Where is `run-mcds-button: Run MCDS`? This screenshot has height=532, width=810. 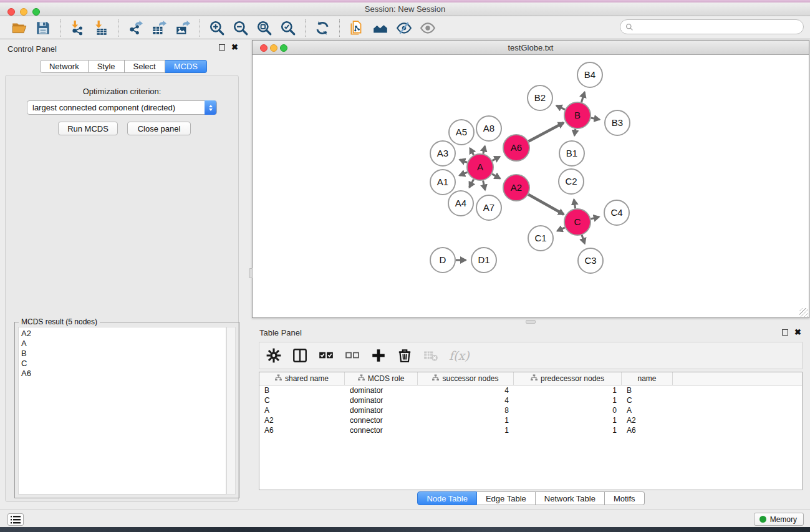 run-mcds-button: Run MCDS is located at coordinates (88, 128).